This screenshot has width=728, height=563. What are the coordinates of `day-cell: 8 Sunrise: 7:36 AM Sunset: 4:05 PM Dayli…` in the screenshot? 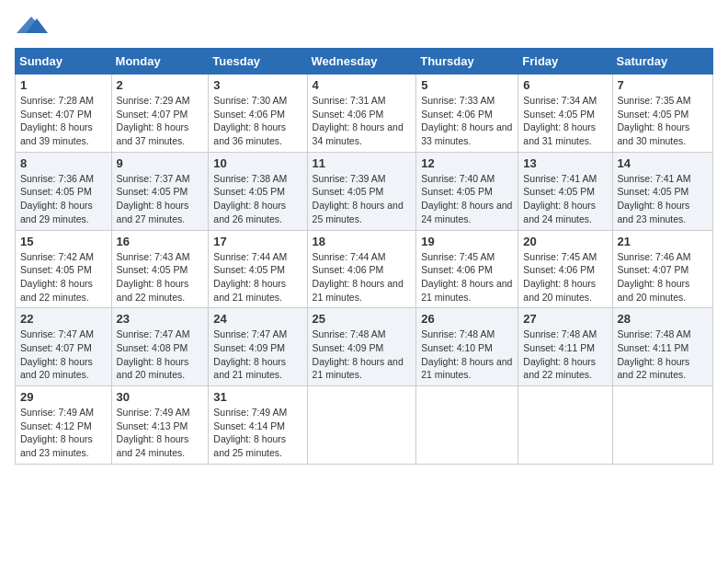 It's located at (64, 191).